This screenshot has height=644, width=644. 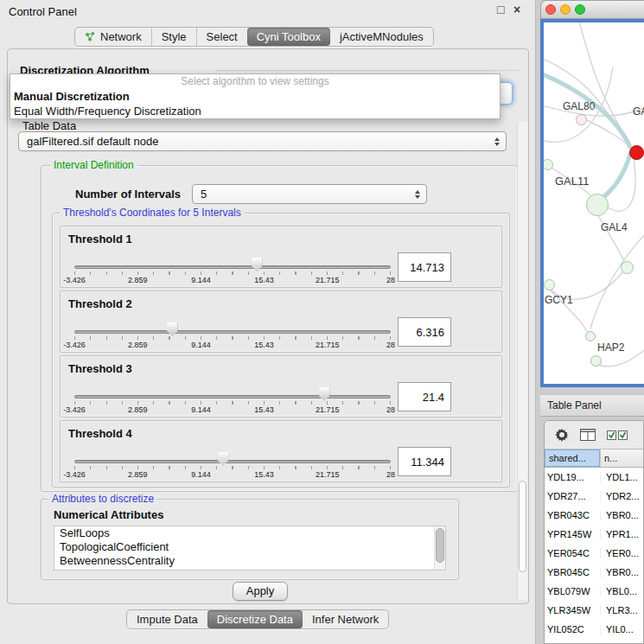 What do you see at coordinates (551, 10) in the screenshot?
I see `close-traffic-light-icon` at bounding box center [551, 10].